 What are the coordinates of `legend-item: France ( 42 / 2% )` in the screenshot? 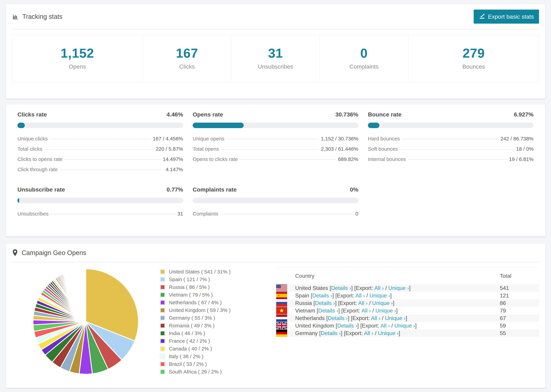 It's located at (208, 341).